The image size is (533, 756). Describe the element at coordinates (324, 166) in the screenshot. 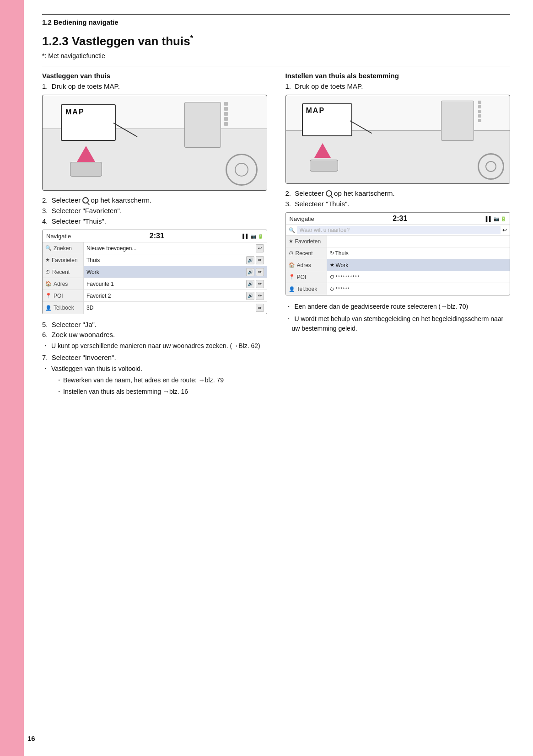

I see `map-button-right` at that location.